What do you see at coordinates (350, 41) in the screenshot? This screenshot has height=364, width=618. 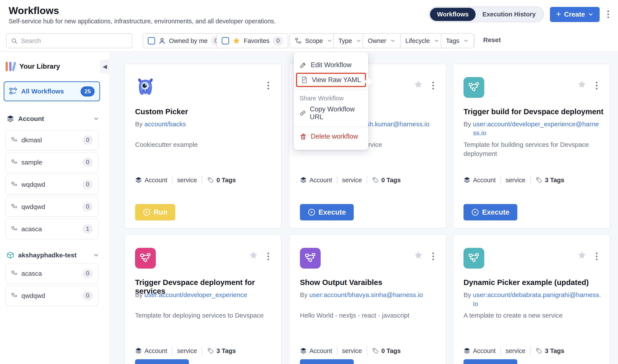 I see `type-filter: Type` at bounding box center [350, 41].